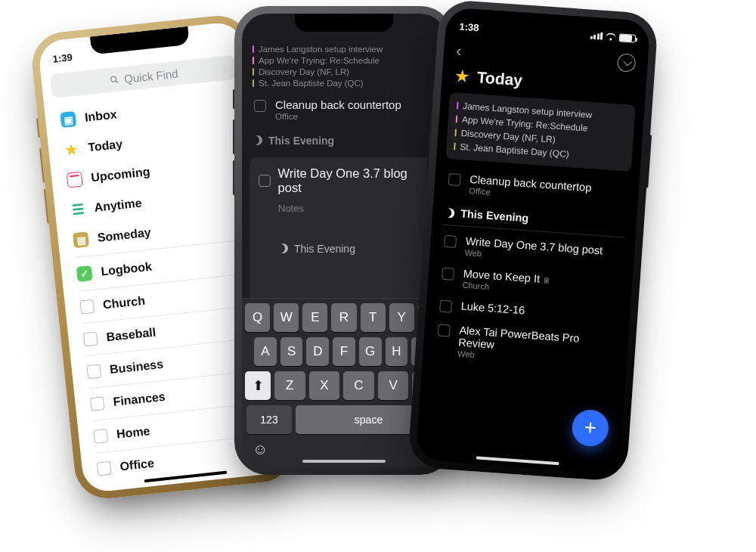 The height and width of the screenshot is (552, 756). Describe the element at coordinates (354, 249) in the screenshot. I see `task-when-evening: This Evening` at that location.